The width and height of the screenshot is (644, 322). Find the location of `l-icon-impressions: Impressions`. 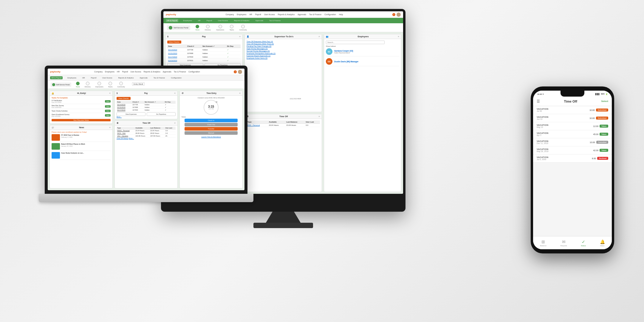

l-icon-impressions: Impressions is located at coordinates (100, 85).